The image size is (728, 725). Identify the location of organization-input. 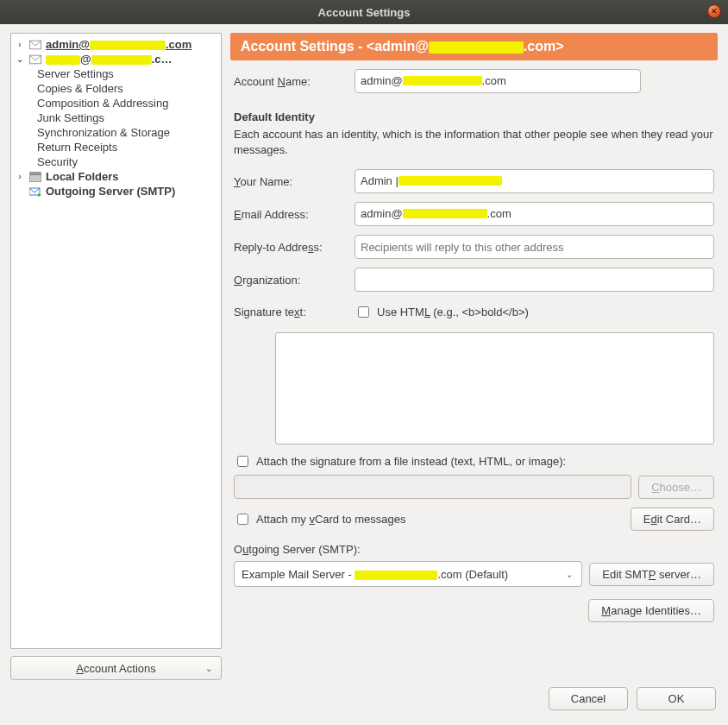
(535, 280).